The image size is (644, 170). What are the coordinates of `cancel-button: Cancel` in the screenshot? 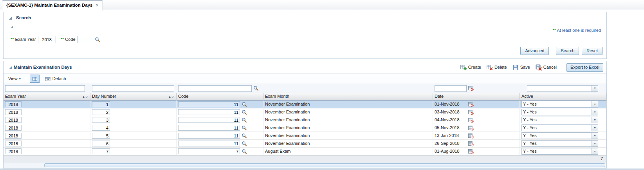 It's located at (546, 68).